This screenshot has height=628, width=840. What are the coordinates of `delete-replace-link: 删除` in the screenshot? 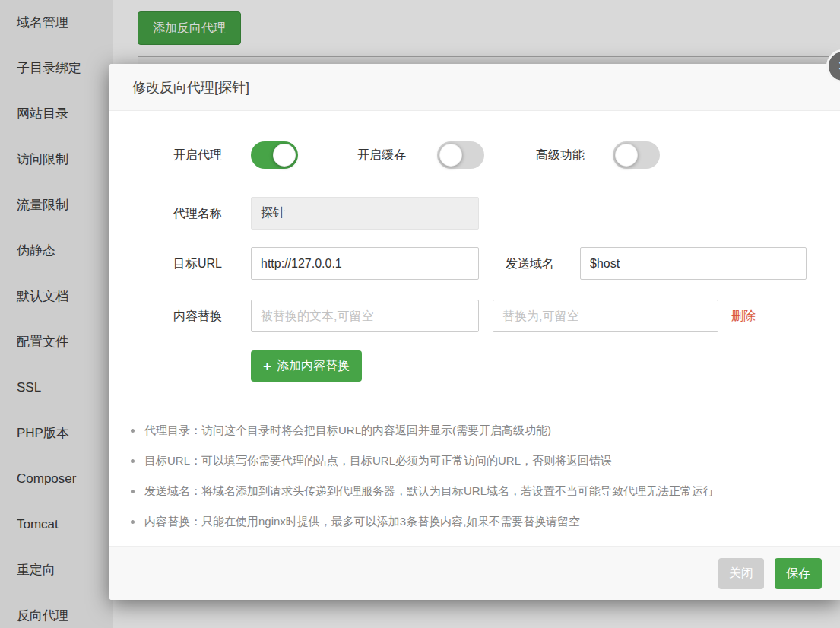 It's located at (743, 316).